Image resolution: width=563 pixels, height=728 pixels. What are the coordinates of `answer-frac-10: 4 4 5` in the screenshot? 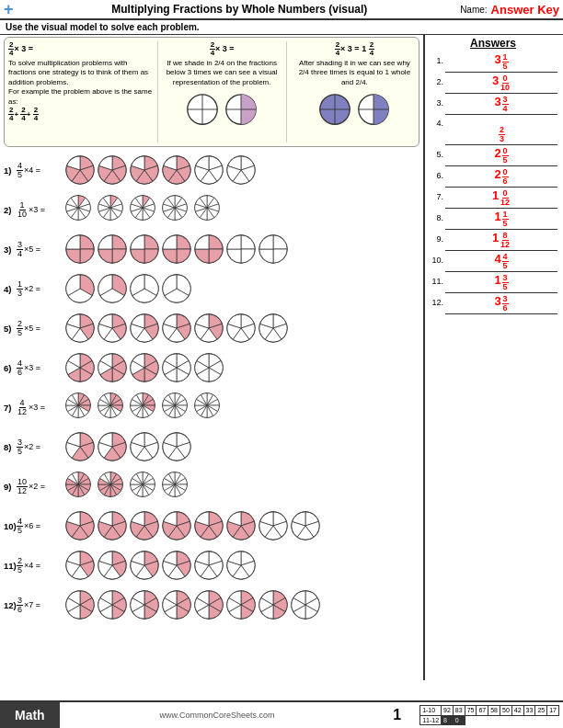 It's located at (500, 261).